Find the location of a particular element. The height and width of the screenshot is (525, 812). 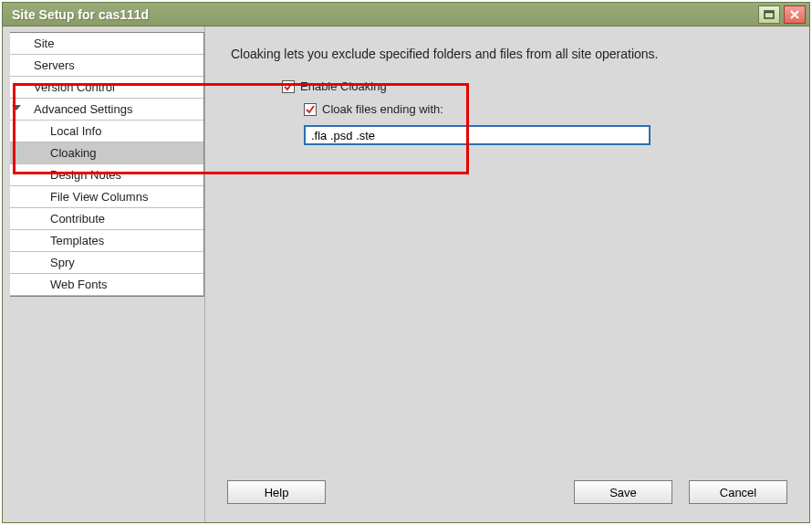

enable-cloaking-row: Enable Cloaking is located at coordinates (533, 86).